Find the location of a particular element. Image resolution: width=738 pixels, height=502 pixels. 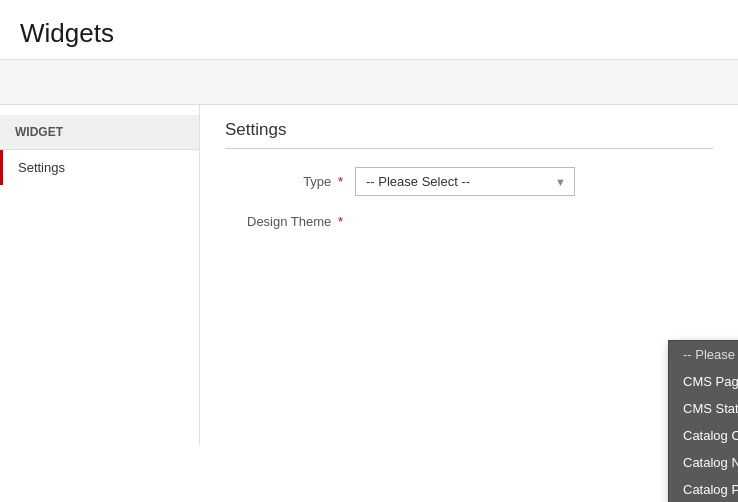

type-dropdown: -- Please Select --CMS Page LinkCMS Stat… is located at coordinates (703, 421).